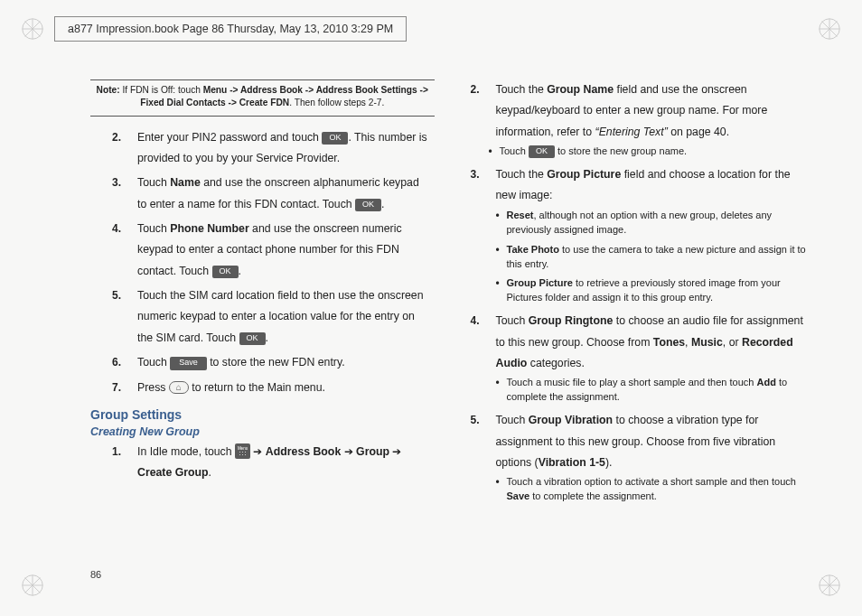  I want to click on bullet-take-photo: Take Photo to use the camera to take a n…, so click(658, 257).